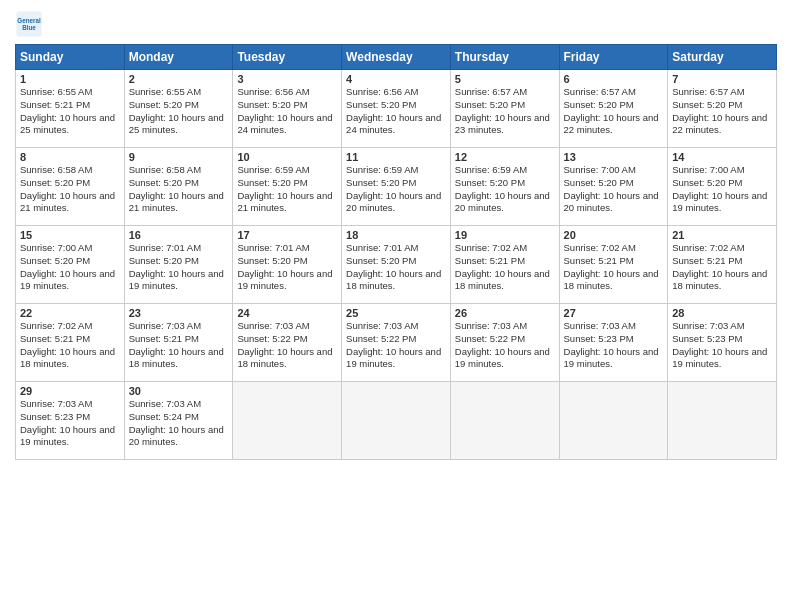 The height and width of the screenshot is (612, 792). What do you see at coordinates (504, 187) in the screenshot?
I see `calendar-day-cell: 12 Sunrise: 6:59 AM Sunset: 5:20 PM Dayl…` at bounding box center [504, 187].